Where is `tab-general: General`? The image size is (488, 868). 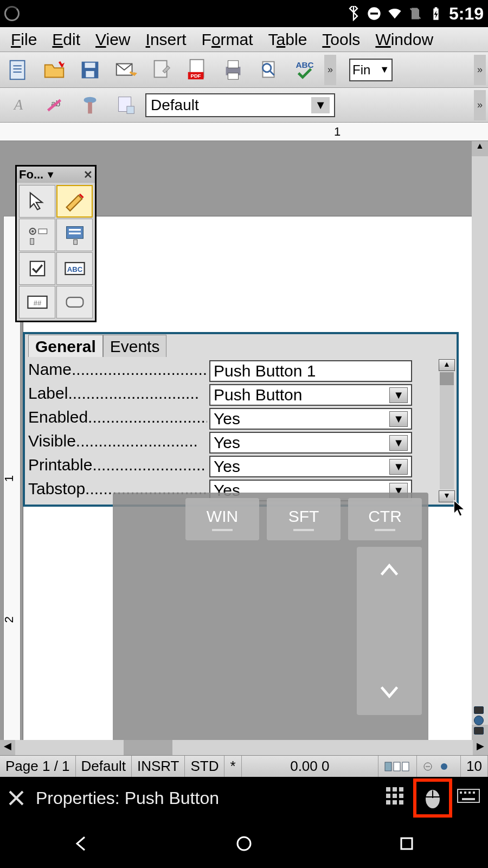
tab-general: General is located at coordinates (66, 346).